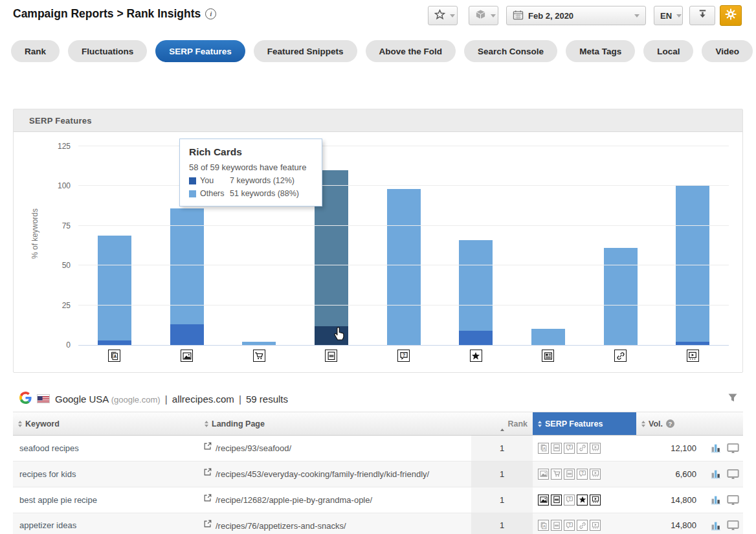  What do you see at coordinates (671, 423) in the screenshot?
I see `help-icon: ?` at bounding box center [671, 423].